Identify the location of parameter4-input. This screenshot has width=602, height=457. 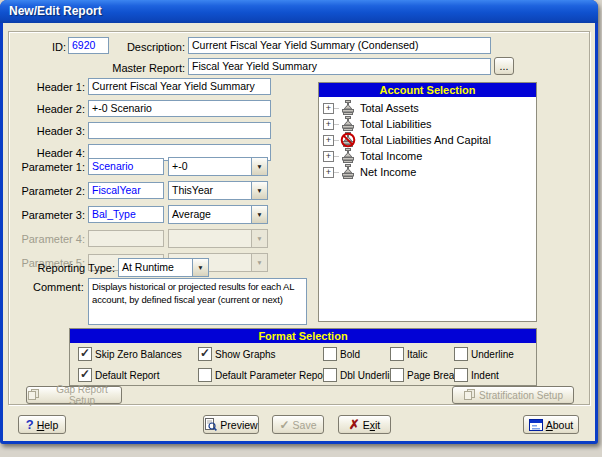
(126, 238).